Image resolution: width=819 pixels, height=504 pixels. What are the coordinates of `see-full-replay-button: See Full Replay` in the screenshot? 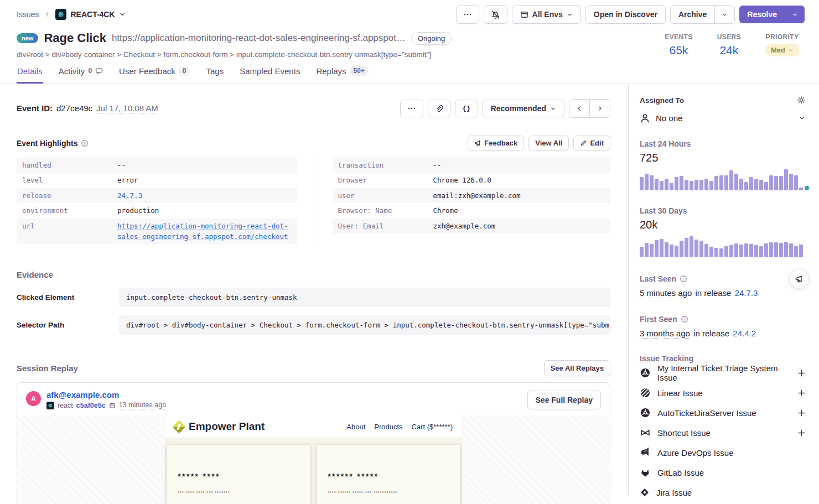 It's located at (564, 400).